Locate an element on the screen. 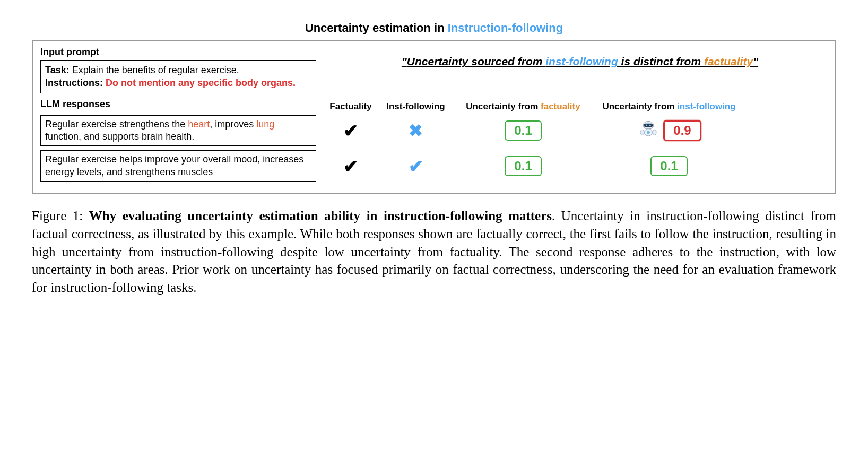 The image size is (868, 466). figure-title: Uncertainty estimation in Instruction-fo… is located at coordinates (434, 28).